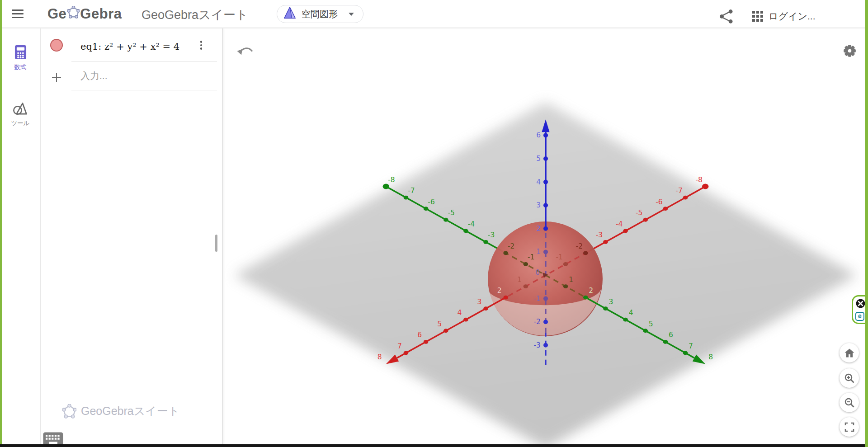 The height and width of the screenshot is (447, 868). I want to click on logo-text-right: Gebra, so click(101, 14).